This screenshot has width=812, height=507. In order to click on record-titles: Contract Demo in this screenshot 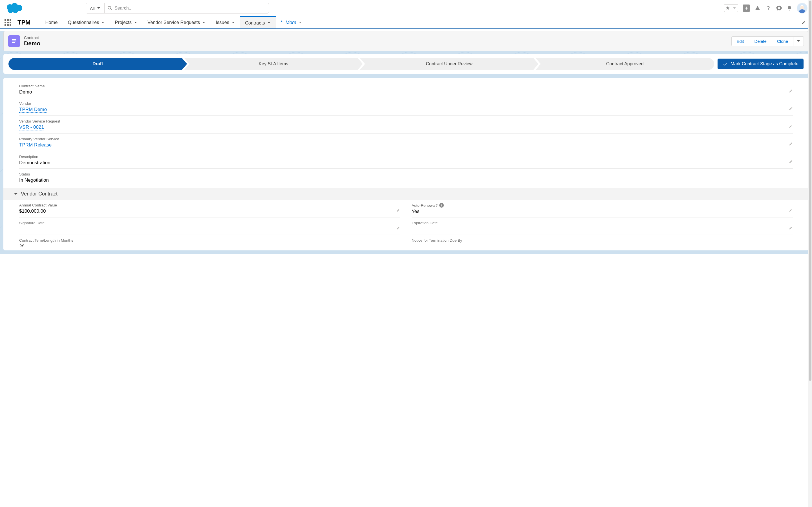, I will do `click(32, 41)`.